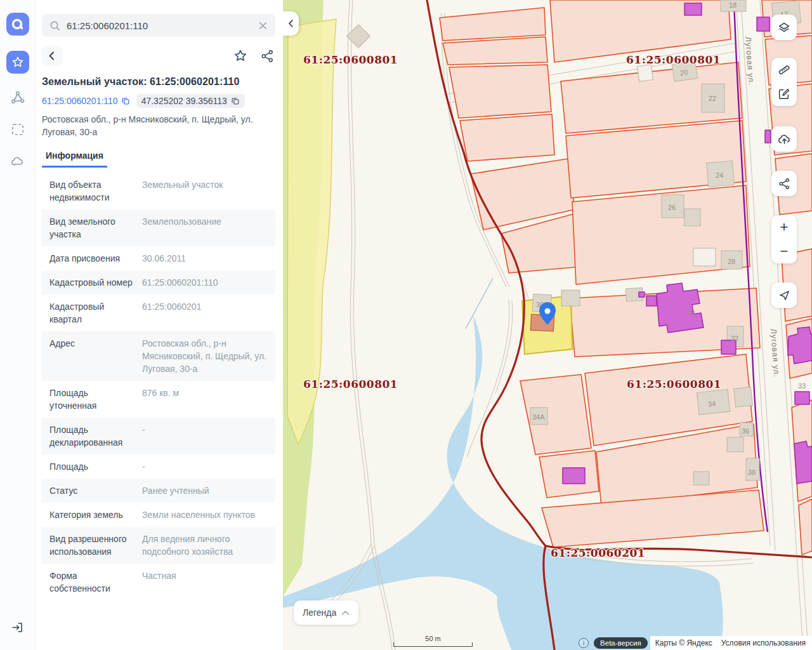 This screenshot has width=812, height=650. What do you see at coordinates (18, 24) in the screenshot?
I see `app-logo-icon` at bounding box center [18, 24].